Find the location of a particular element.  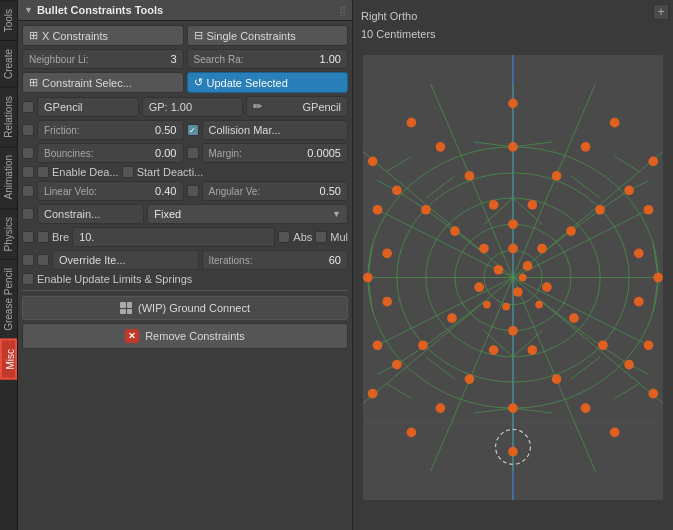

viewport-label-ortho: Right Ortho is located at coordinates (398, 17).